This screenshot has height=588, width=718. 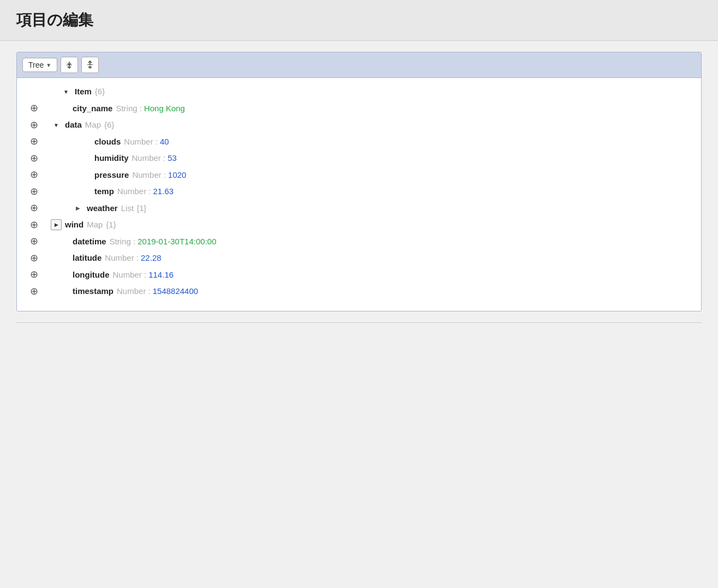 What do you see at coordinates (69, 65) in the screenshot?
I see `expand-all-button` at bounding box center [69, 65].